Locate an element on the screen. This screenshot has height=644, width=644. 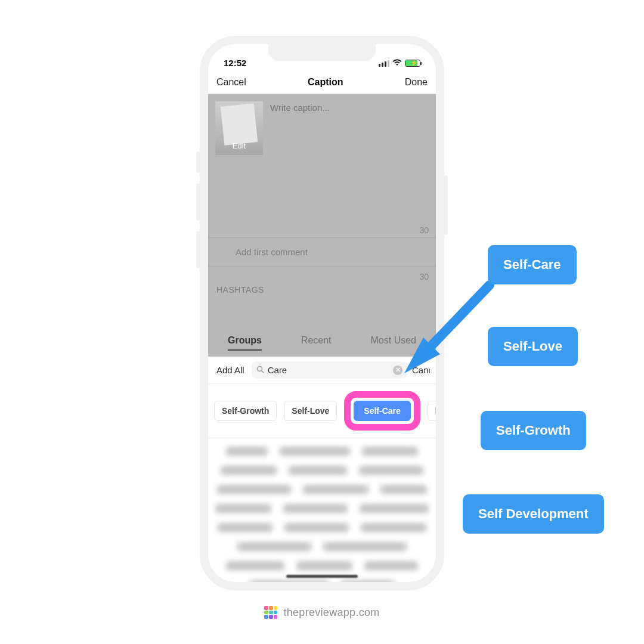
chip-skin-therapy: kin Therapy is located at coordinates (432, 411).